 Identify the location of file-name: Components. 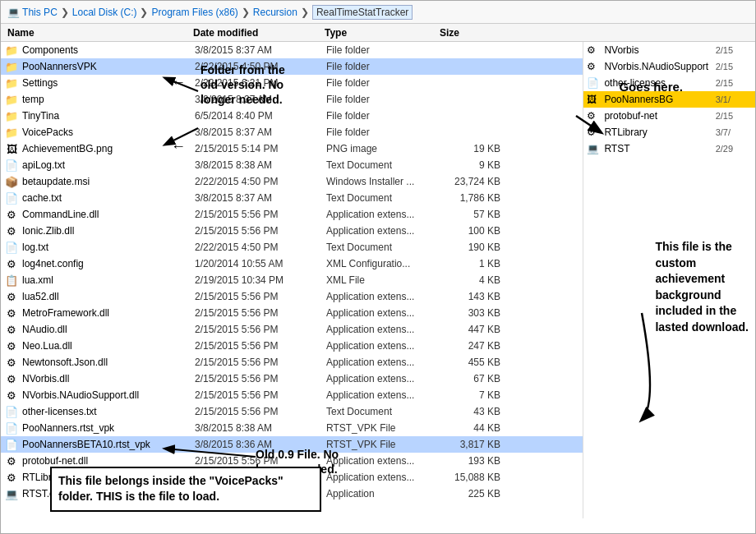
(108, 50).